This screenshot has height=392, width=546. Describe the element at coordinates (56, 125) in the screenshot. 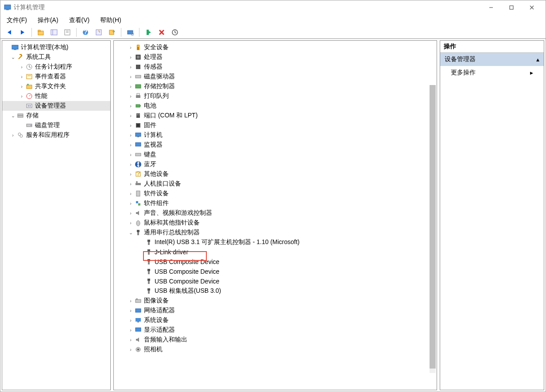

I see `tree-disk-mgmt: 磁盘管理` at that location.